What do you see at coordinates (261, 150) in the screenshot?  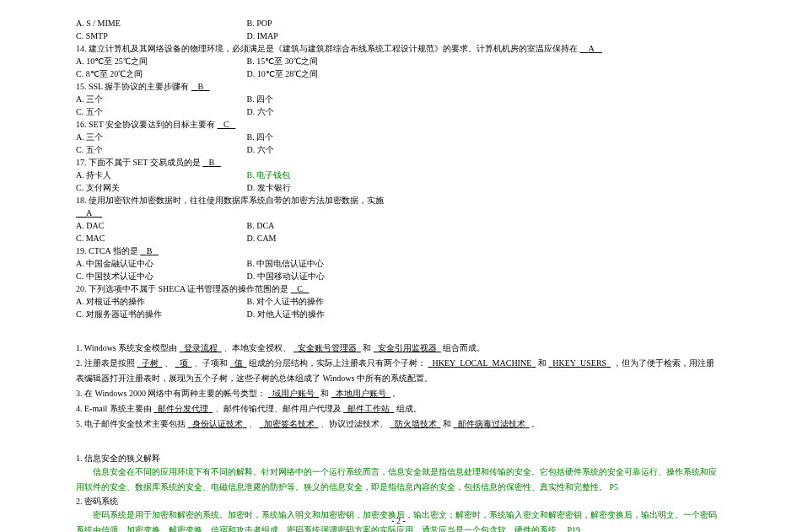 I see `q16-opt-d: D. 六个` at bounding box center [261, 150].